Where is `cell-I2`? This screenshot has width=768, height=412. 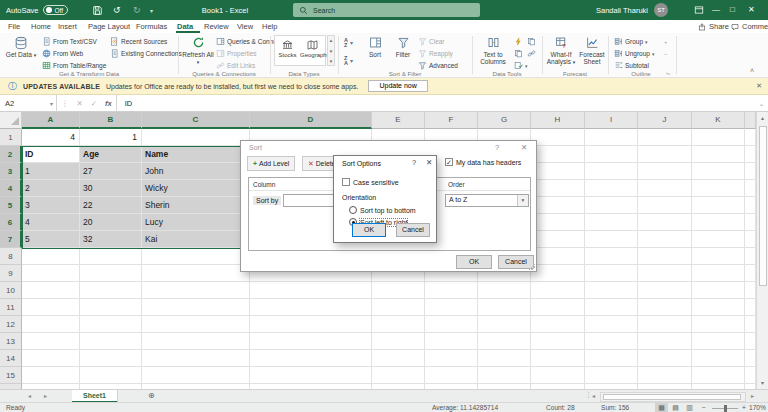
cell-I2 is located at coordinates (612, 154).